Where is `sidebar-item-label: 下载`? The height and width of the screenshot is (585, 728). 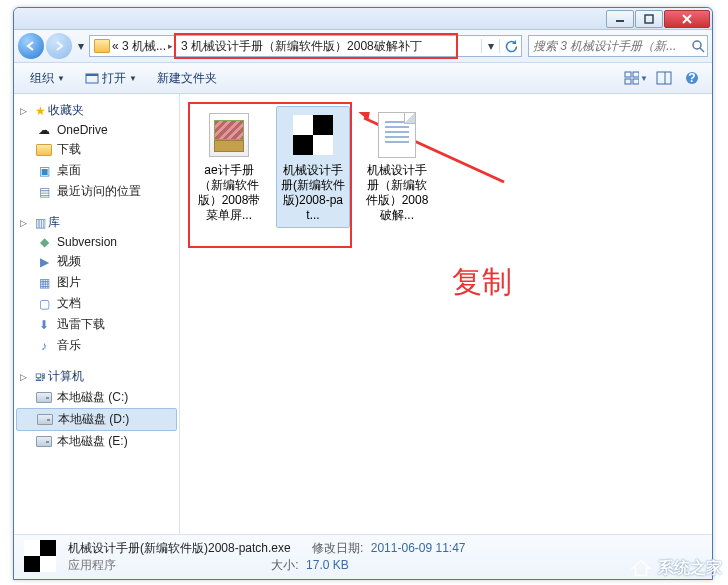 sidebar-item-label: 下载 is located at coordinates (69, 150).